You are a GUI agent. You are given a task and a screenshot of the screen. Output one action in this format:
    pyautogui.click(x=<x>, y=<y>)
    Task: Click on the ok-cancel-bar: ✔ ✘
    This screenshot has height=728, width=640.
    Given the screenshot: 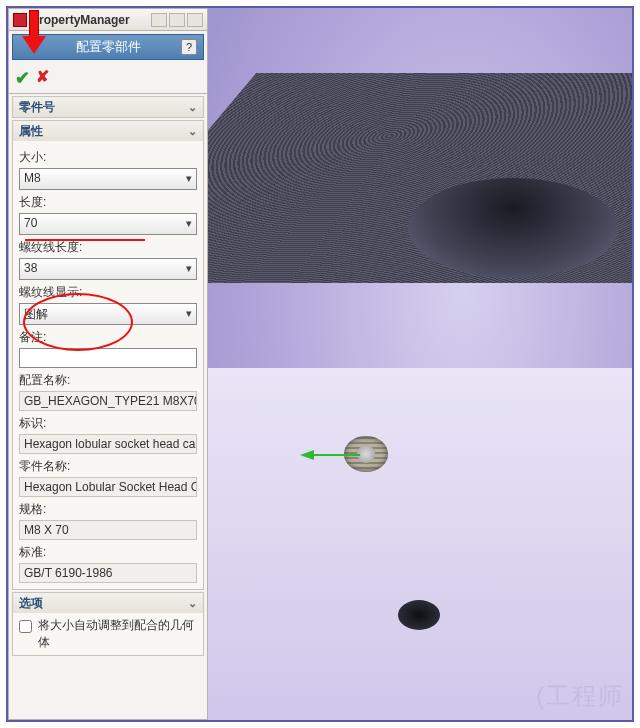 What is the action you would take?
    pyautogui.click(x=108, y=78)
    